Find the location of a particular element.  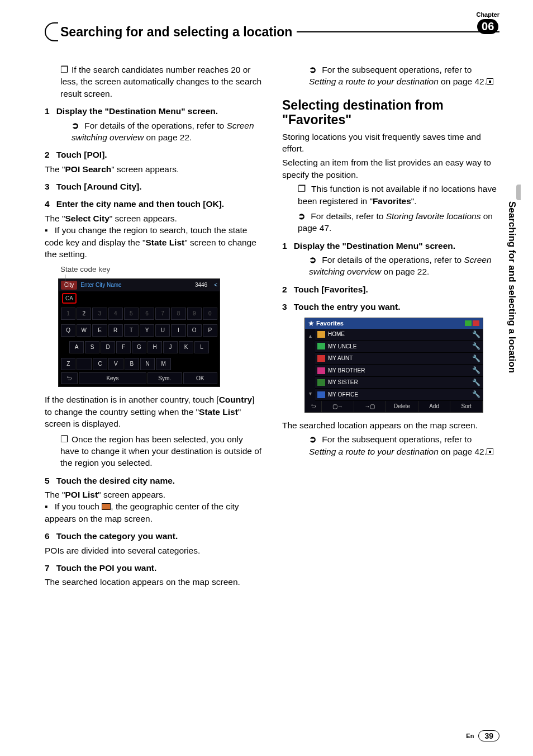

country-note: If the destination is in another country… is located at coordinates (153, 412).